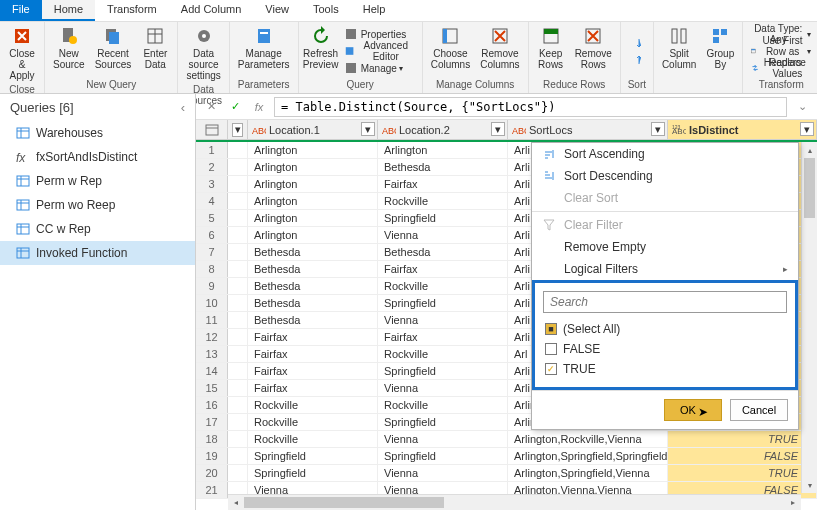 The image size is (817, 511). Describe the element at coordinates (443, 167) in the screenshot. I see `cell-location2: Bethesda` at that location.